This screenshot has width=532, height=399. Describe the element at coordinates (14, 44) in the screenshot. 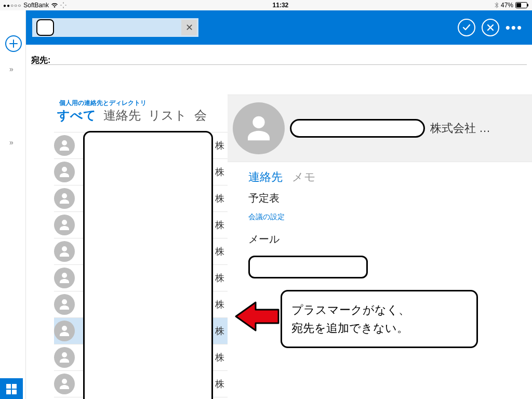

I see `compose-button` at that location.